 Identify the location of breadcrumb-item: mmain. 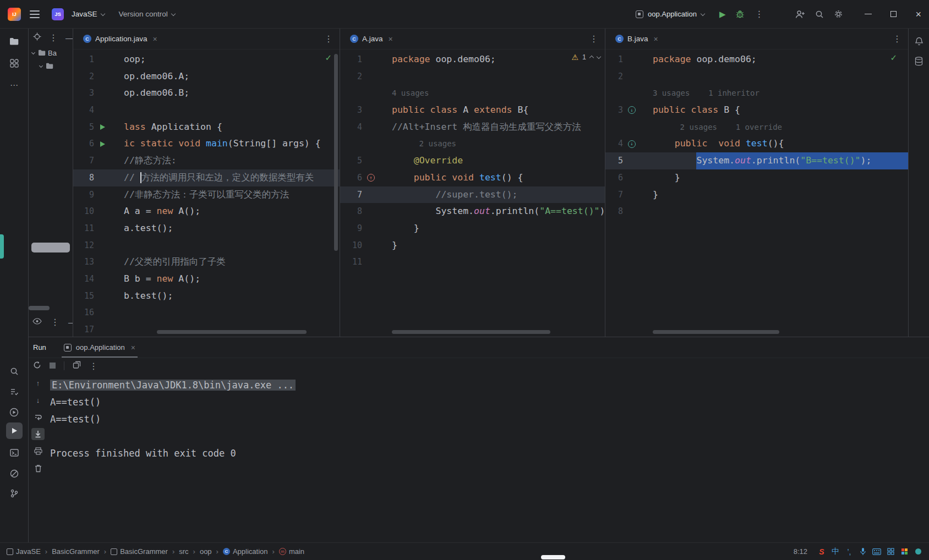
(292, 551).